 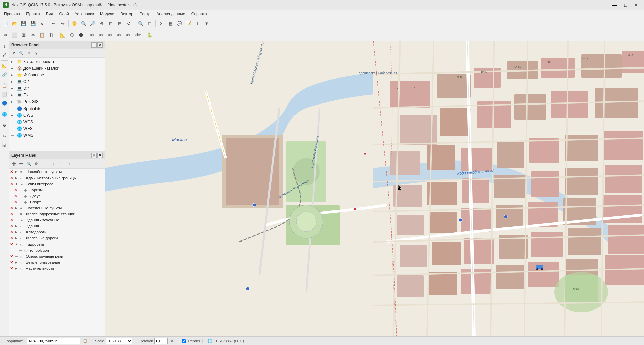 What do you see at coordinates (53, 164) in the screenshot?
I see `move-down-button: ↓` at bounding box center [53, 164].